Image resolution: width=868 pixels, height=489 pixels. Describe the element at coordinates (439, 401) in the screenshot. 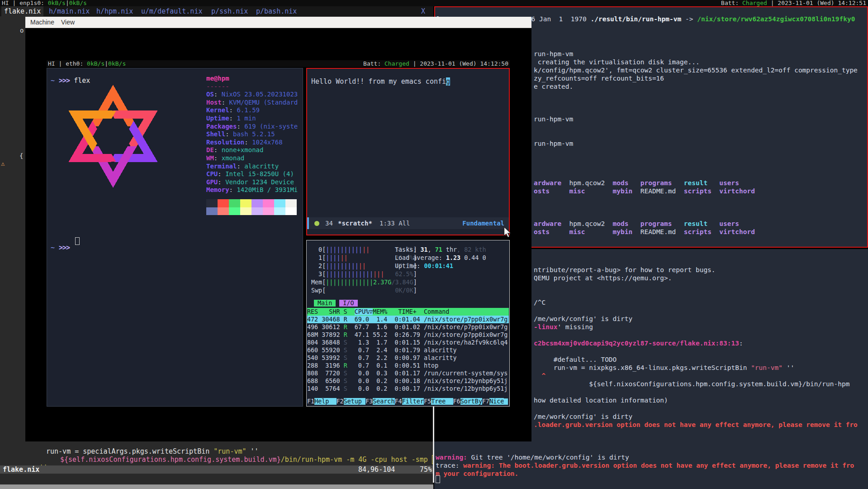

I see `fkey-tree: F5Tree` at that location.